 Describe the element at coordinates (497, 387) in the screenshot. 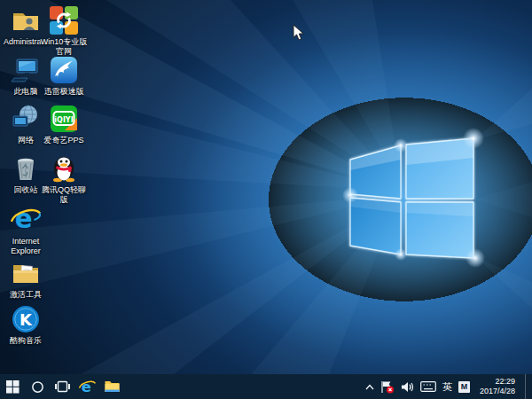

I see `taskbar-clock: 22:29 2017/4/28` at that location.